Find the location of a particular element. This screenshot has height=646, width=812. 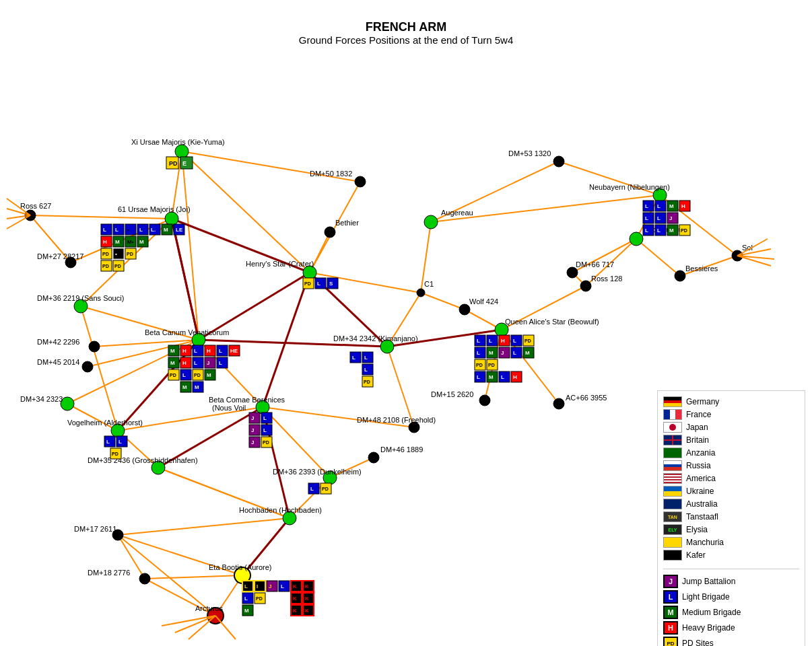

node-dm50 is located at coordinates (360, 182).